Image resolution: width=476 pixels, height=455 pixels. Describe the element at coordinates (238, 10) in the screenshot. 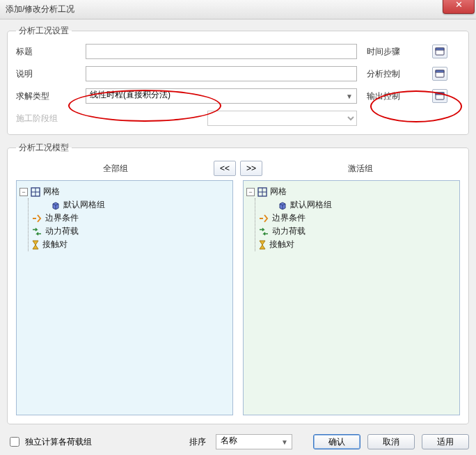

I see `titlebar: 添加/修改分析工况 ✕` at that location.